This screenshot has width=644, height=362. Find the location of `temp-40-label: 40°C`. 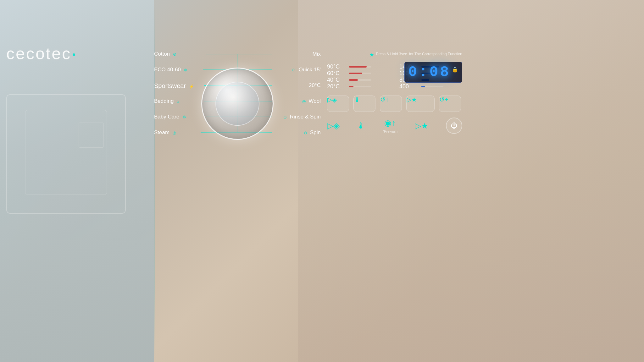

temp-40-label: 40°C is located at coordinates (336, 80).